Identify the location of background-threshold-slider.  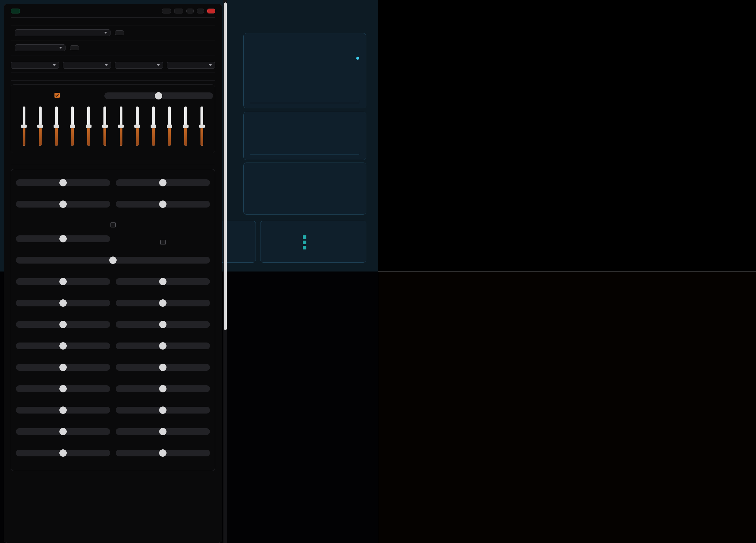
(163, 303).